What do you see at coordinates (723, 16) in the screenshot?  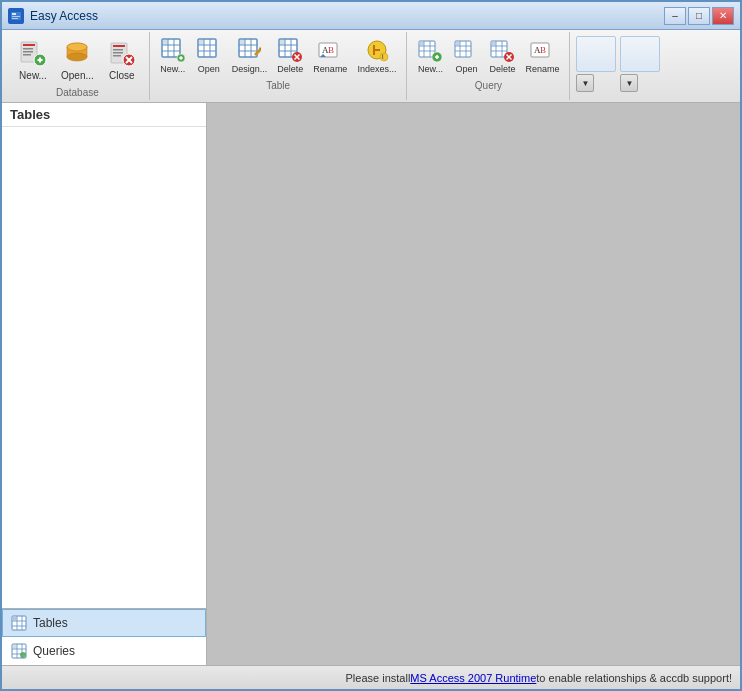 I see `close-button: ✕` at bounding box center [723, 16].